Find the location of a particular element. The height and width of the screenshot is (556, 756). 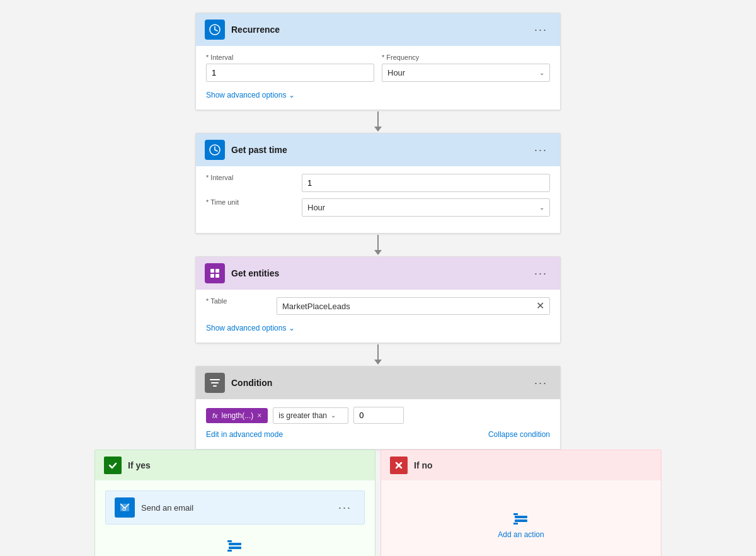

condition-operator-select: is greater than ⌄ is located at coordinates (311, 416).